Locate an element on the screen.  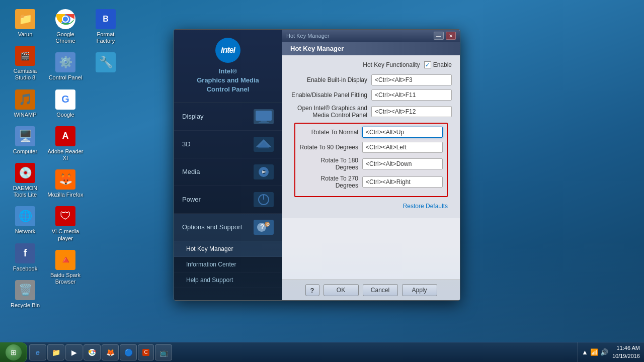
start-button: ⊞ is located at coordinates (14, 352).